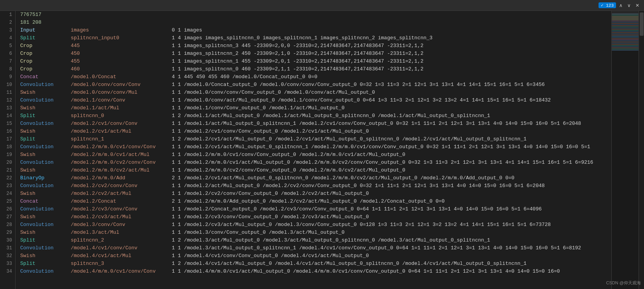 This screenshot has width=644, height=289. I want to click on cell-rest: 1 1 /model.2/cv1/conv/Conv_output_0 /mod…, so click(271, 131).